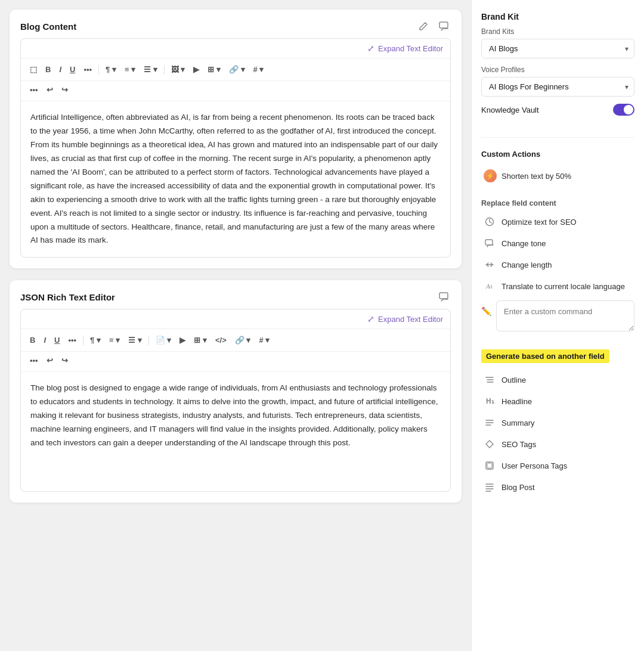  Describe the element at coordinates (150, 69) in the screenshot. I see `tb-list: ☰ ▾` at that location.